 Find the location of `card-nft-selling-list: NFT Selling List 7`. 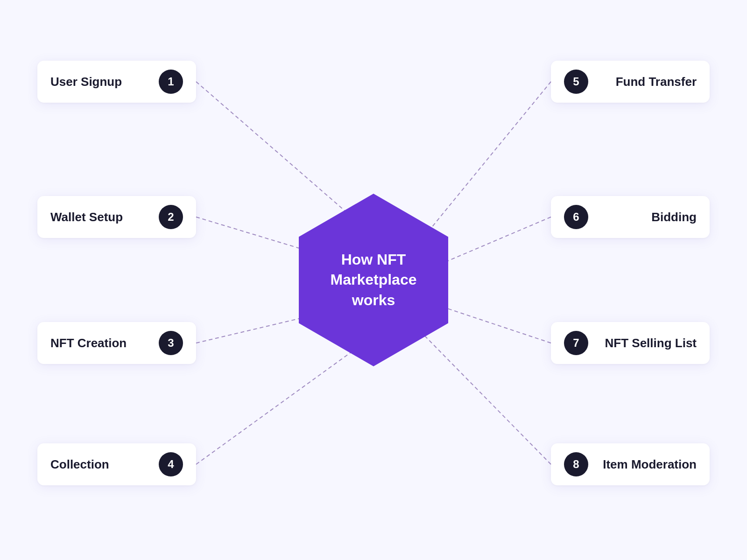

card-nft-selling-list: NFT Selling List 7 is located at coordinates (630, 343).